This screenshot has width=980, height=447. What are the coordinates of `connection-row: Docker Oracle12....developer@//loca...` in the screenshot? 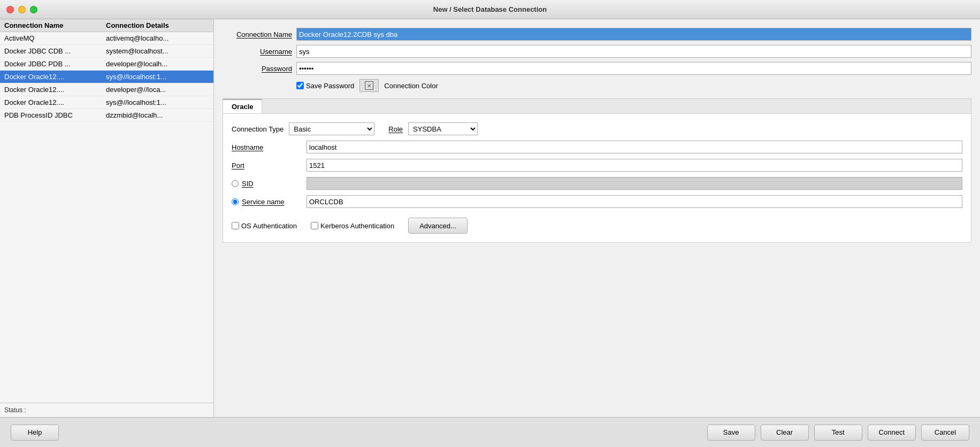 It's located at (107, 90).